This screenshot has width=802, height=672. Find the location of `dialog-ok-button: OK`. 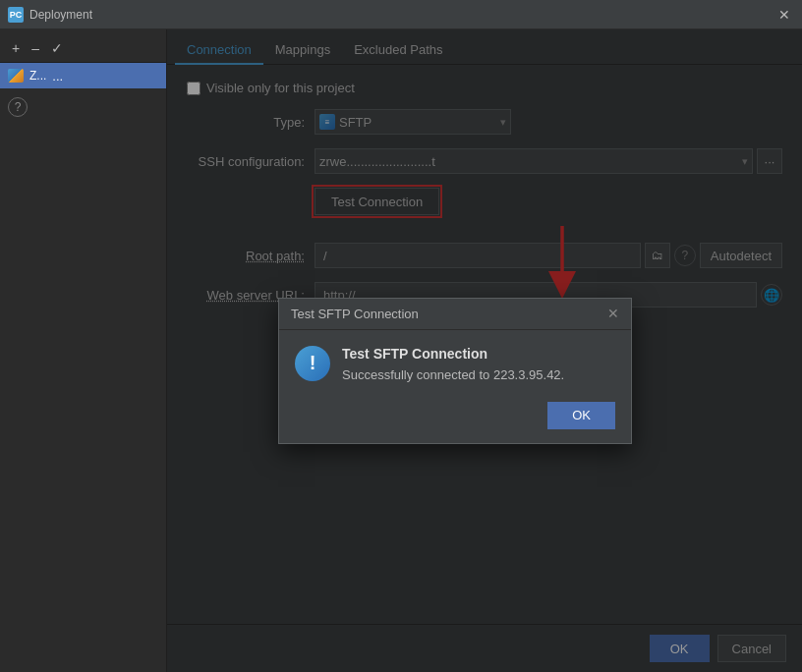

dialog-ok-button: OK is located at coordinates (582, 416).